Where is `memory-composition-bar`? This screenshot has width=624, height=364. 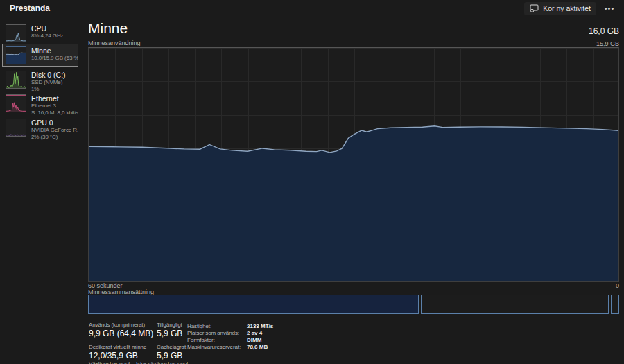
memory-composition-bar is located at coordinates (354, 304).